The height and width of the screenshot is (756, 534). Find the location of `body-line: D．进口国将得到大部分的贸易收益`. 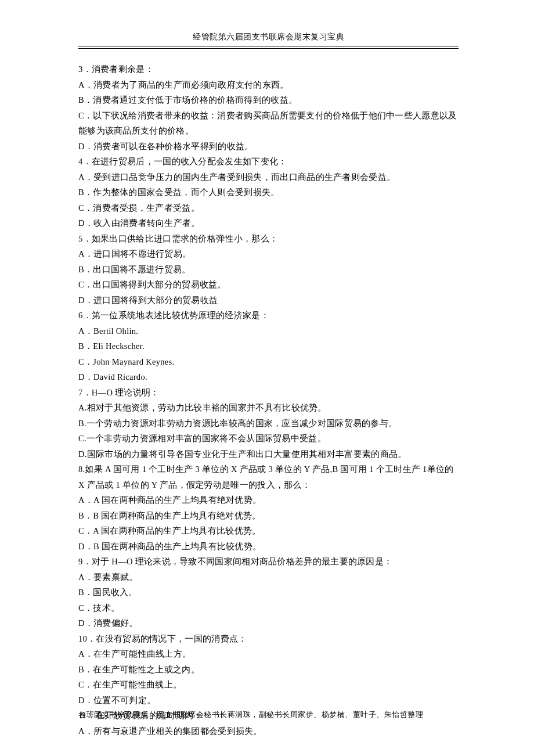

body-line: D．进口国将得到大部分的贸易收益 is located at coordinates (268, 301).